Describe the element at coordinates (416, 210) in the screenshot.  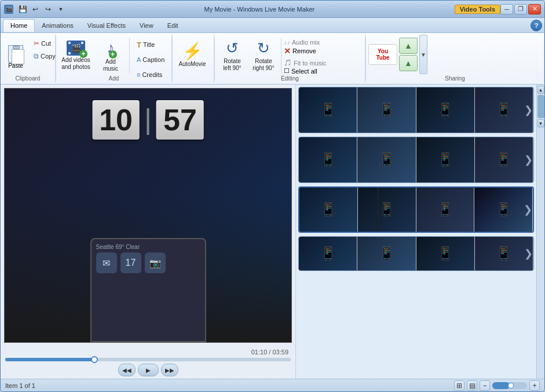
I see `clip-3-thumbnails: 📱 📱 📱 📱 ❯` at that location.